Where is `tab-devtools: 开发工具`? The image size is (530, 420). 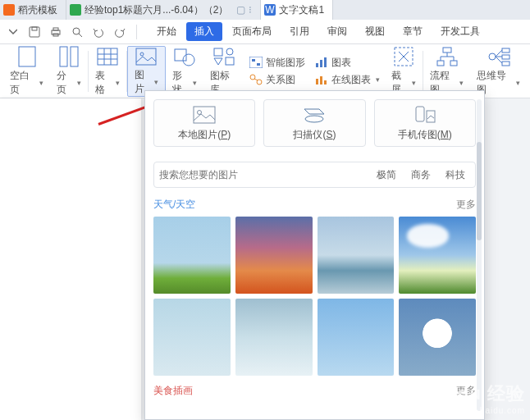 tab-devtools: 开发工具 is located at coordinates (460, 31).